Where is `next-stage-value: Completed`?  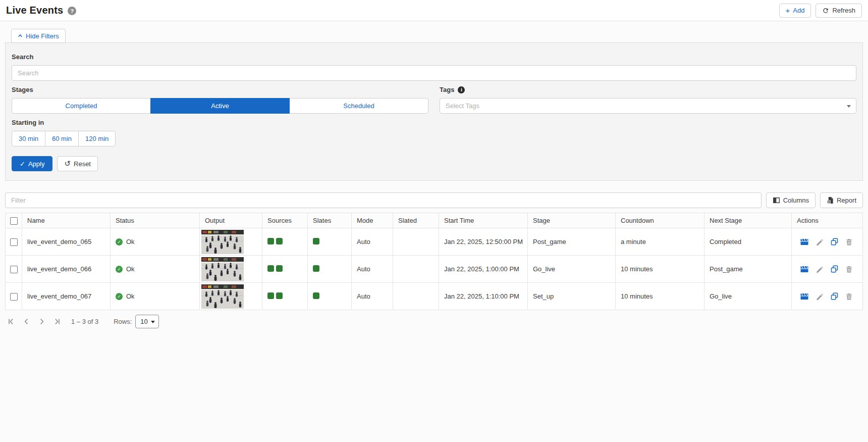 next-stage-value: Completed is located at coordinates (726, 241).